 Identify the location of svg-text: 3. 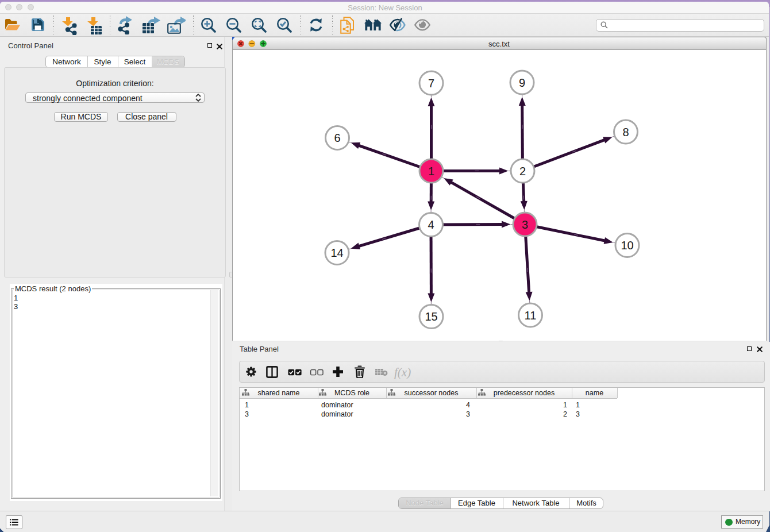
(525, 225).